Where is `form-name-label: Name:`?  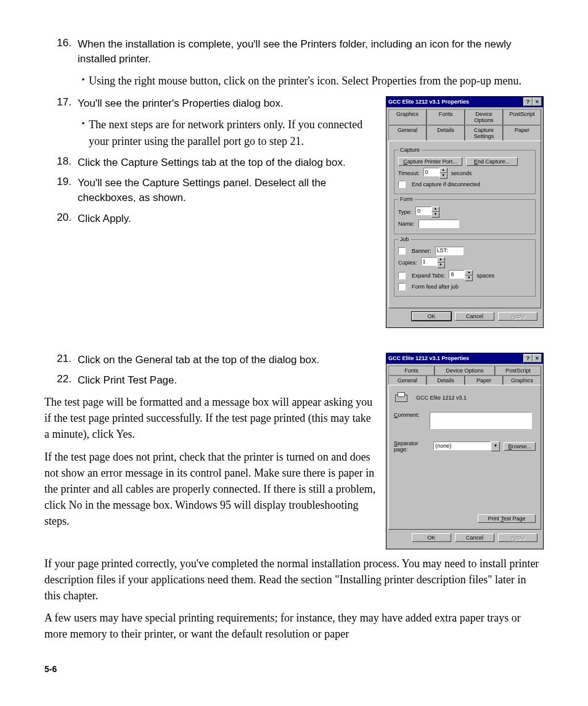
form-name-label: Name: is located at coordinates (407, 224).